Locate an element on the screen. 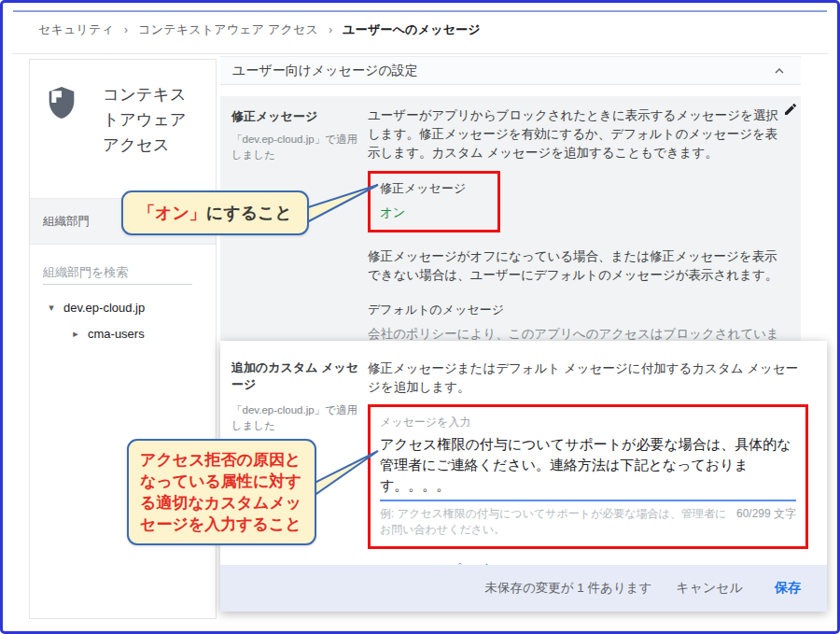 The width and height of the screenshot is (840, 634). org-search is located at coordinates (123, 275).